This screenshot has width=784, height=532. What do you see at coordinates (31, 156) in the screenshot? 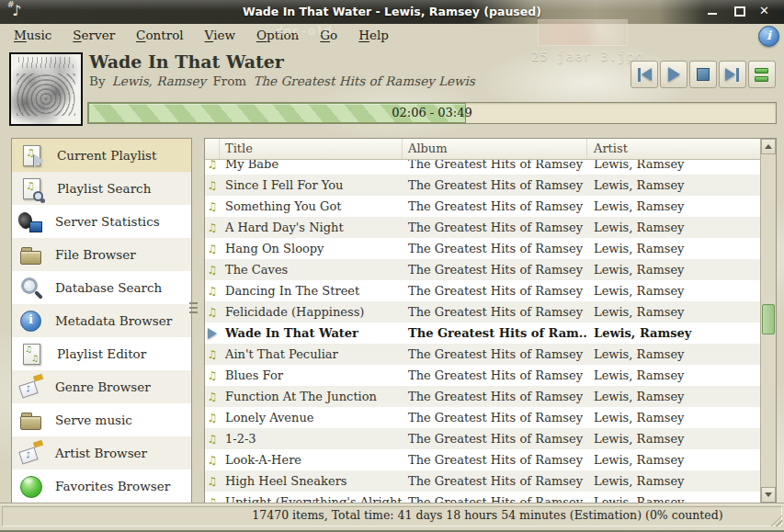
I see `current-playlist-icon` at bounding box center [31, 156].